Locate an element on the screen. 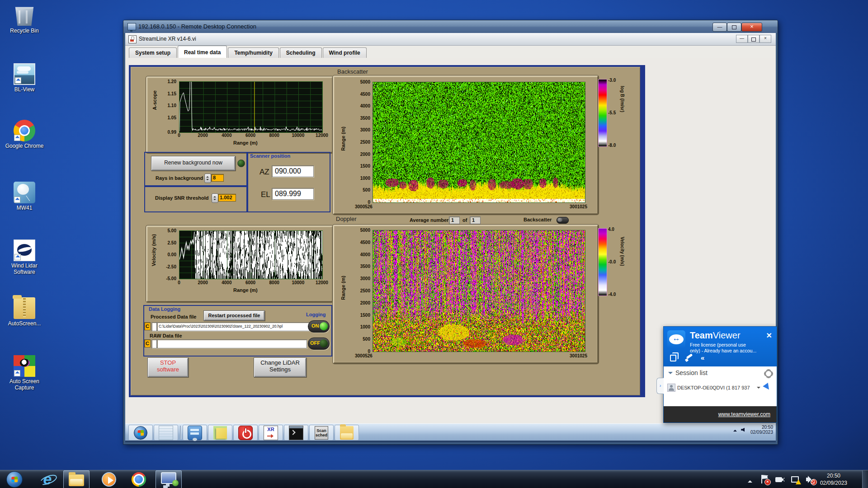  app-close-button: × is located at coordinates (765, 39).